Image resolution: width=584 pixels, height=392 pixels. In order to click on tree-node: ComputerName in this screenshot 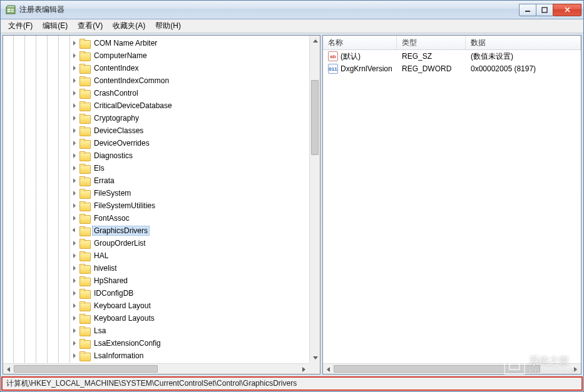, I will do `click(161, 56)`.